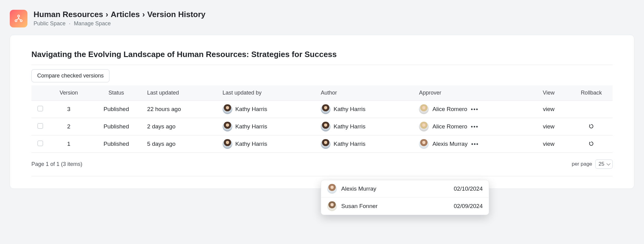 This screenshot has width=644, height=244. Describe the element at coordinates (322, 54) in the screenshot. I see `article-title: Navigating the Evolving Landscape of Hum…` at that location.